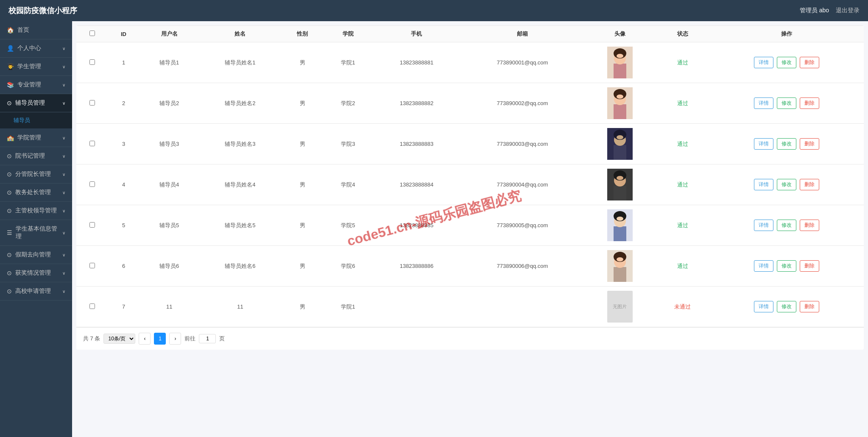 Image resolution: width=868 pixels, height=437 pixels. Describe the element at coordinates (123, 225) in the screenshot. I see `row-id: 5` at that location.